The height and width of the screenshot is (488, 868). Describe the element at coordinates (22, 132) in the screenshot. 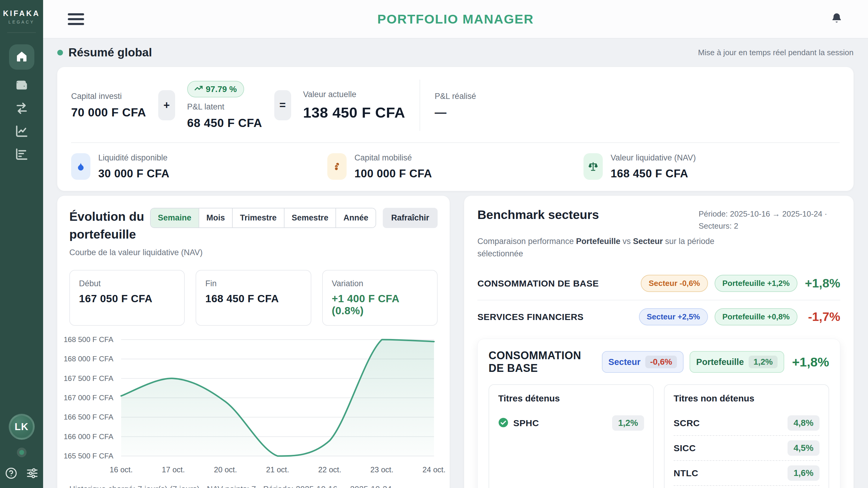

I see `sidebar-item-performance` at that location.